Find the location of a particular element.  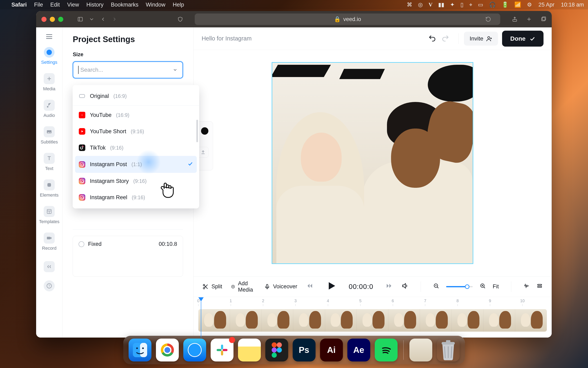

dock-app-safari is located at coordinates (195, 350).